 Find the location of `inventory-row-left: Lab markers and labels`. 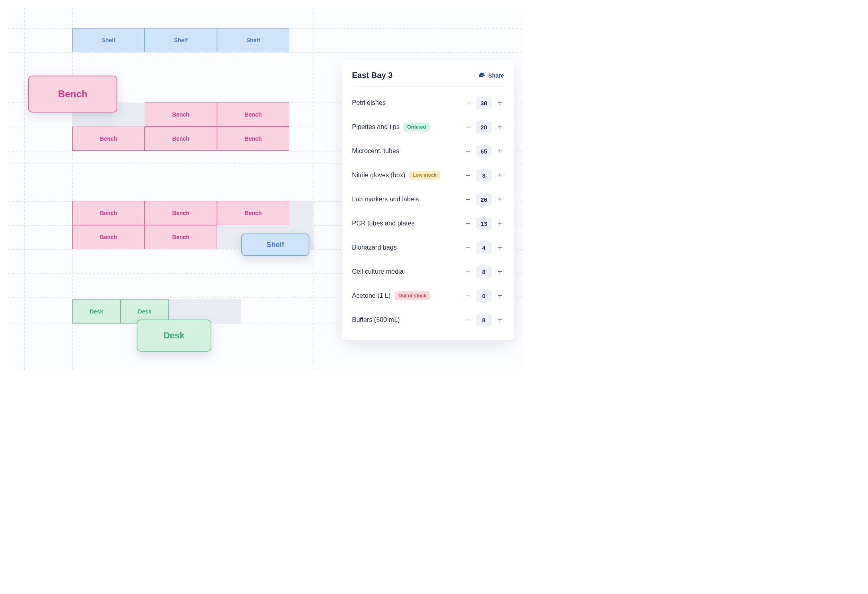

inventory-row-left: Lab markers and labels is located at coordinates (385, 199).